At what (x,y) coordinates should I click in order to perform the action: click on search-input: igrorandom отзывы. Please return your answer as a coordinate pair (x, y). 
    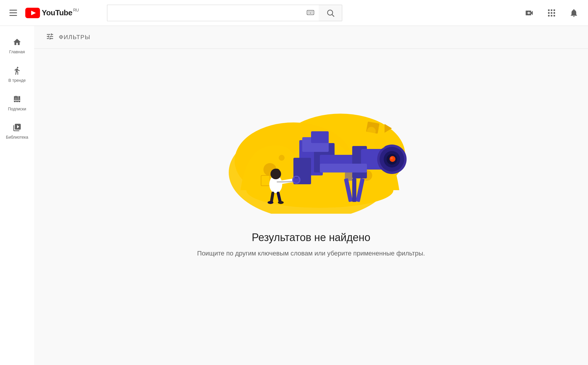
    Looking at the image, I should click on (205, 13).